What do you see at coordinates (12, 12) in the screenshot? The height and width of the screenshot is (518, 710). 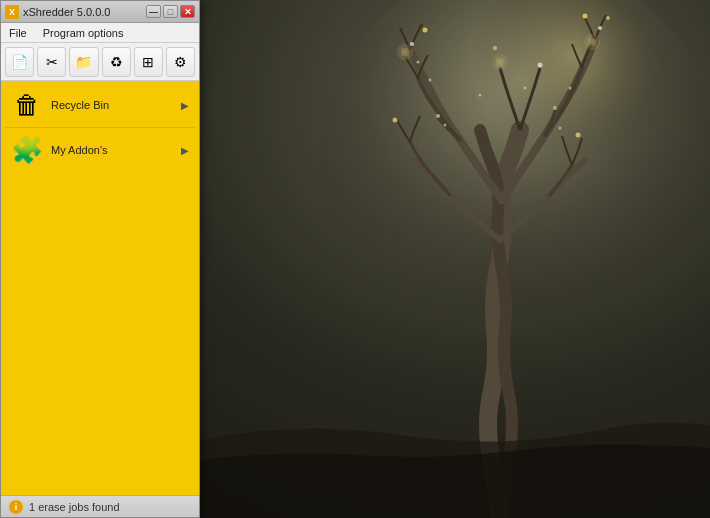 I see `app-icon: X` at bounding box center [12, 12].